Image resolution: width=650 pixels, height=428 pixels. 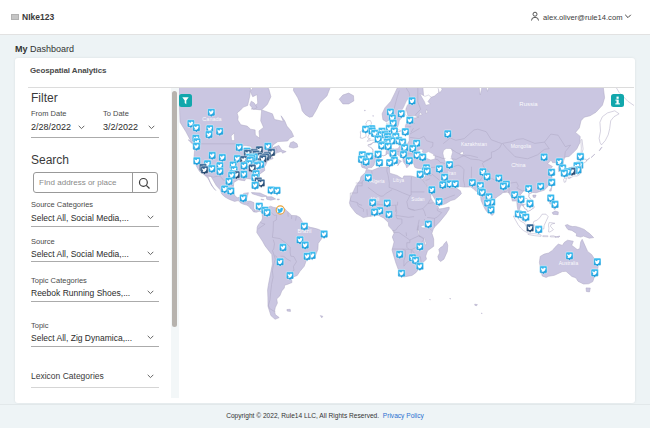 I want to click on svg-text: Libya, so click(x=398, y=180).